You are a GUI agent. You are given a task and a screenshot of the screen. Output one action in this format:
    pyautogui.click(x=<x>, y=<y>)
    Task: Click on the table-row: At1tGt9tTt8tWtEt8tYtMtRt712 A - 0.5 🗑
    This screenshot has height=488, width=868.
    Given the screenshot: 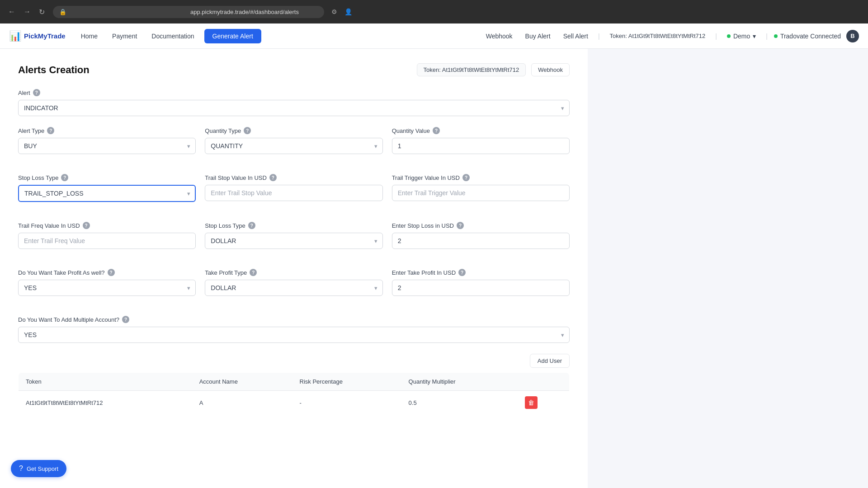 What is the action you would take?
    pyautogui.click(x=294, y=403)
    